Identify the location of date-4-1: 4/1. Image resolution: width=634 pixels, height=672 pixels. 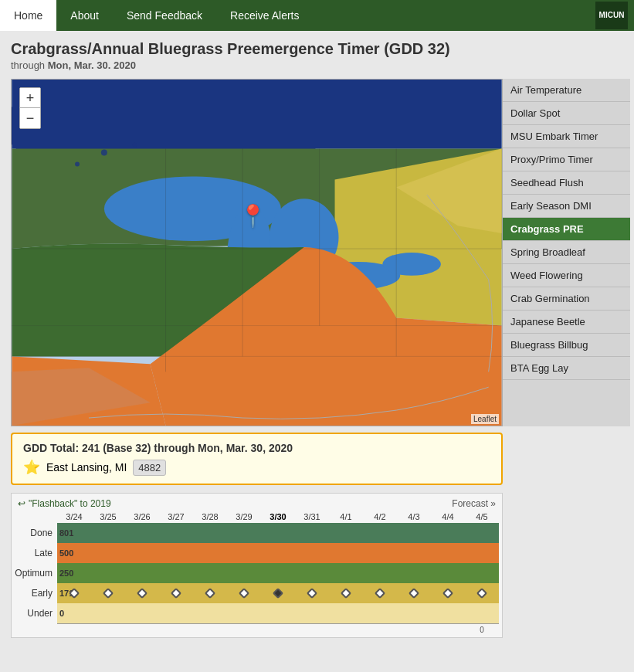
(346, 517).